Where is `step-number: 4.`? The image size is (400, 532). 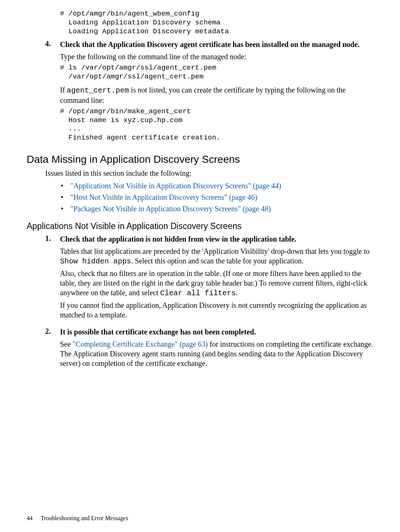 step-number: 4. is located at coordinates (53, 93).